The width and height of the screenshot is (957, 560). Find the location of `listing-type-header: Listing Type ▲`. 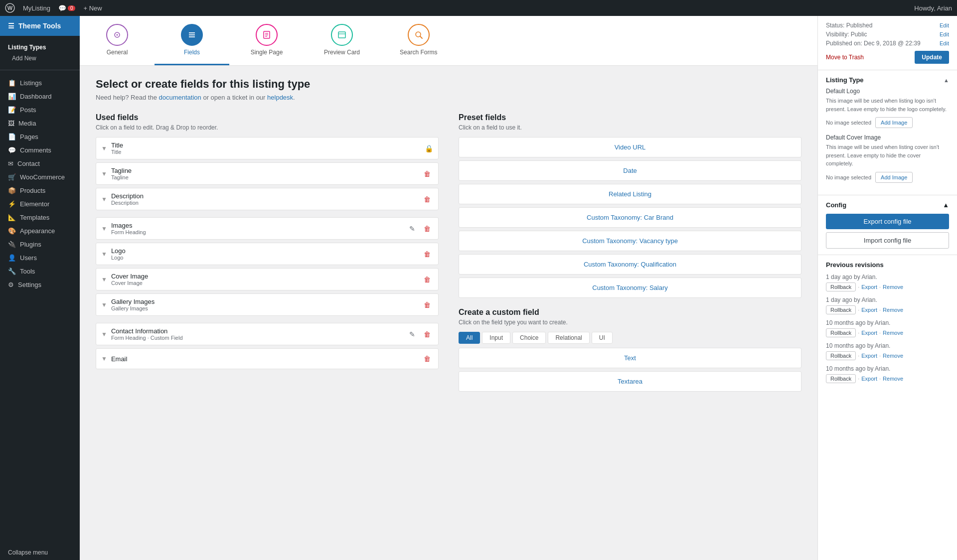

listing-type-header: Listing Type ▲ is located at coordinates (887, 80).